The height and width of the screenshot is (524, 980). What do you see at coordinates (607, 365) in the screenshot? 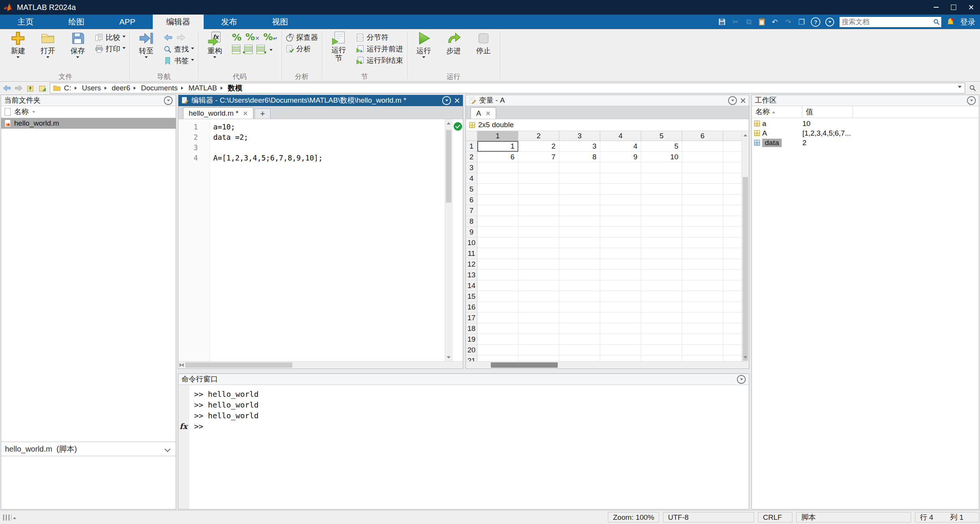
I see `variables-horizontal-scrollbar` at bounding box center [607, 365].